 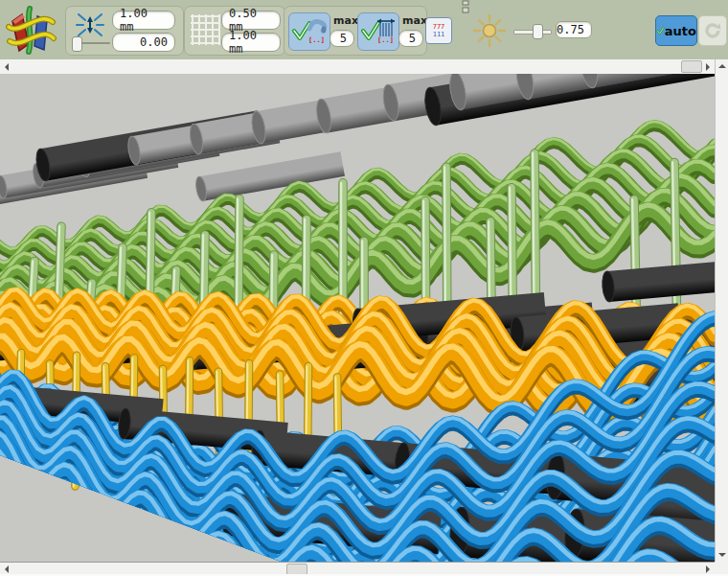 What do you see at coordinates (309, 32) in the screenshot?
I see `yarn-smooth-toggle-button: [..]` at bounding box center [309, 32].